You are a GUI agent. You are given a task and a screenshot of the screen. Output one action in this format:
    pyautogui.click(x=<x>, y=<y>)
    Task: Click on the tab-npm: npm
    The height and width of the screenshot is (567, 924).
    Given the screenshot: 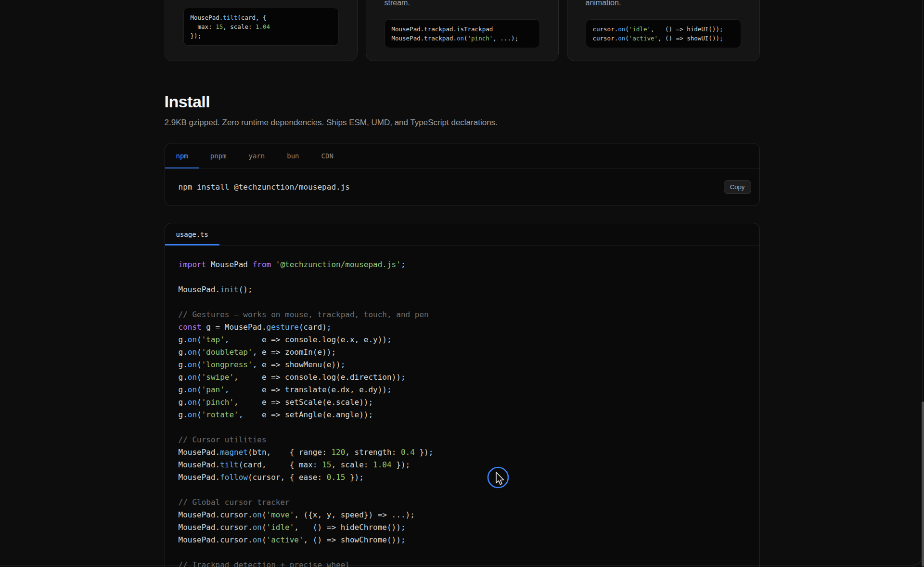 What is the action you would take?
    pyautogui.click(x=182, y=156)
    